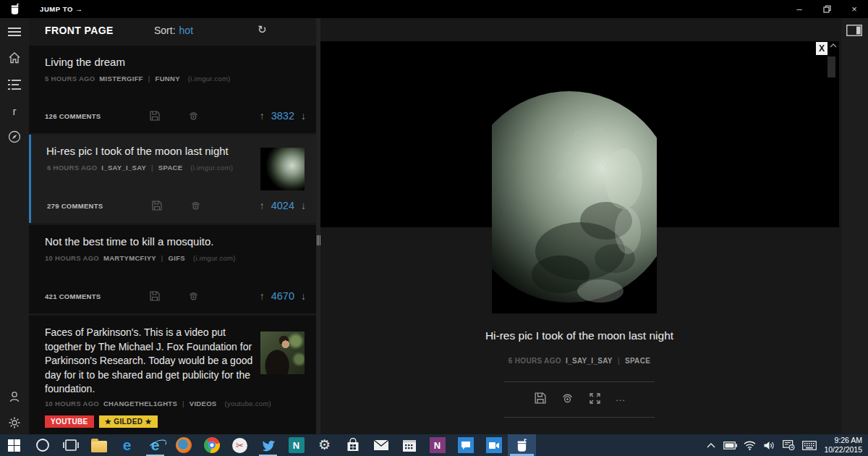 The width and height of the screenshot is (868, 456). Describe the element at coordinates (833, 46) in the screenshot. I see `scrollbar-up-icon` at that location.